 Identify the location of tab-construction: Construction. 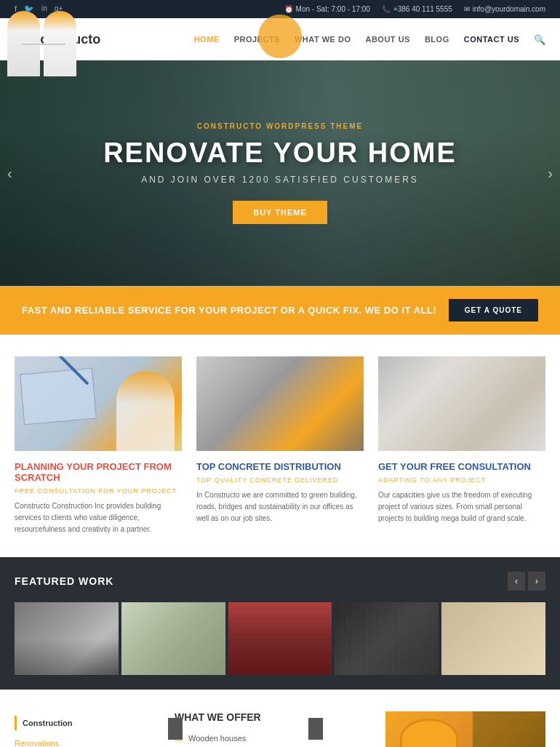
(87, 723).